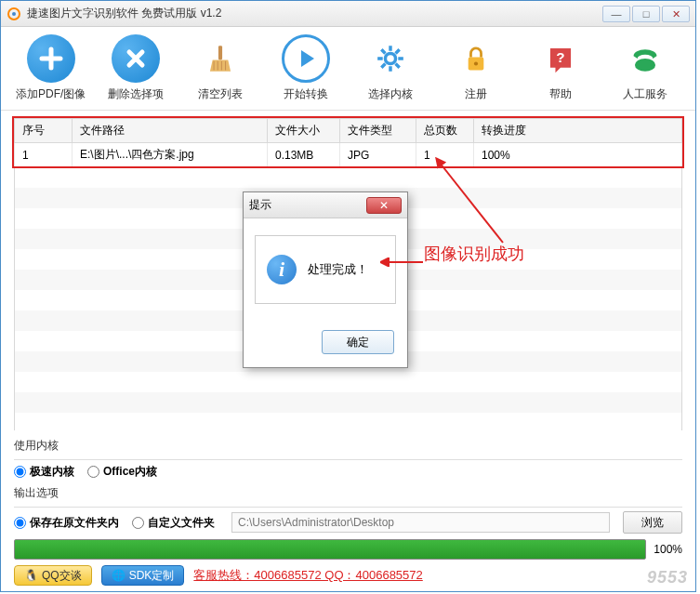  Describe the element at coordinates (653, 522) in the screenshot. I see `browse-button: 浏览` at that location.